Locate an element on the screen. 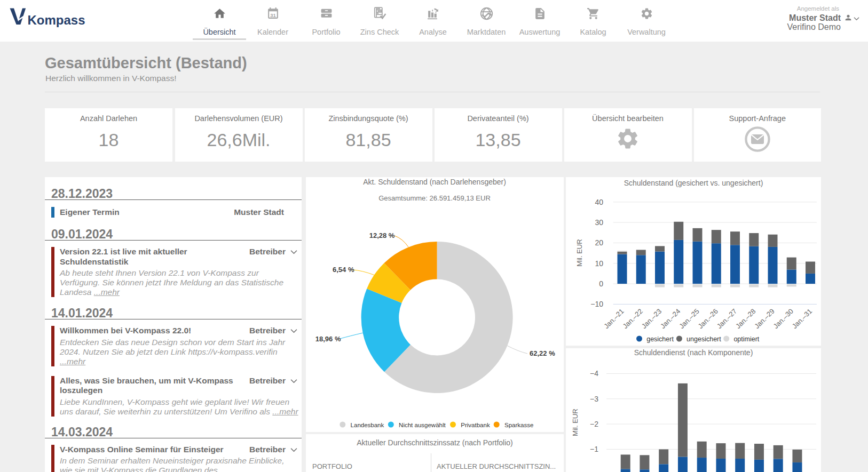 Image resolution: width=868 pixels, height=472 pixels. svg-text: Jan.–28 is located at coordinates (745, 319).